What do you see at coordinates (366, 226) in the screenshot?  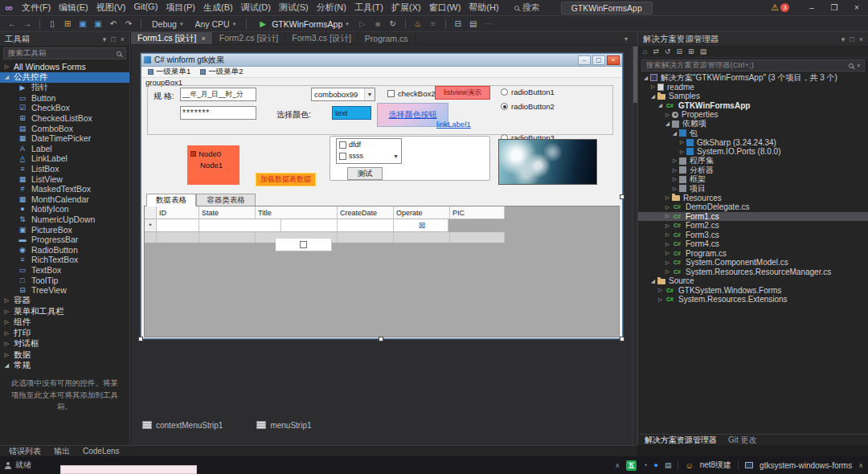 I see `grid-cell-Operate` at bounding box center [366, 226].